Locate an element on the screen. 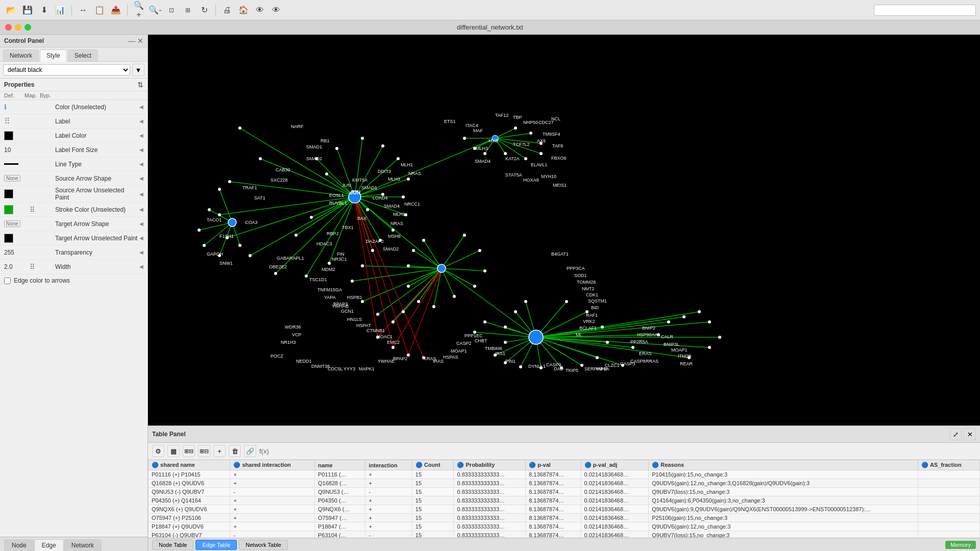 This screenshot has width=980, height=551. print-button: 🖨 is located at coordinates (227, 10).